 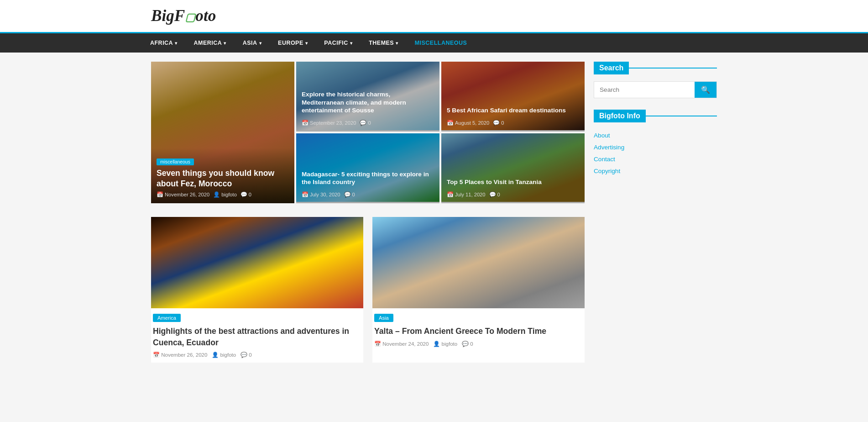 What do you see at coordinates (655, 135) in the screenshot?
I see `info-link-about: About` at bounding box center [655, 135].